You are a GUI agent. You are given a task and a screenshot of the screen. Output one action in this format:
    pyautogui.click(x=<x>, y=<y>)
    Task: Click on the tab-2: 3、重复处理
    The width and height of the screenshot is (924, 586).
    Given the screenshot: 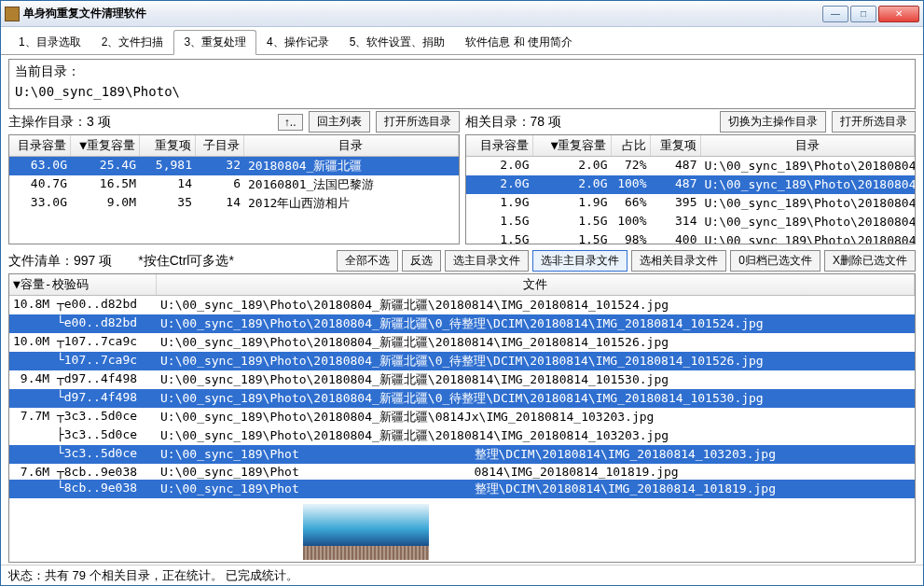 What is the action you would take?
    pyautogui.click(x=214, y=43)
    